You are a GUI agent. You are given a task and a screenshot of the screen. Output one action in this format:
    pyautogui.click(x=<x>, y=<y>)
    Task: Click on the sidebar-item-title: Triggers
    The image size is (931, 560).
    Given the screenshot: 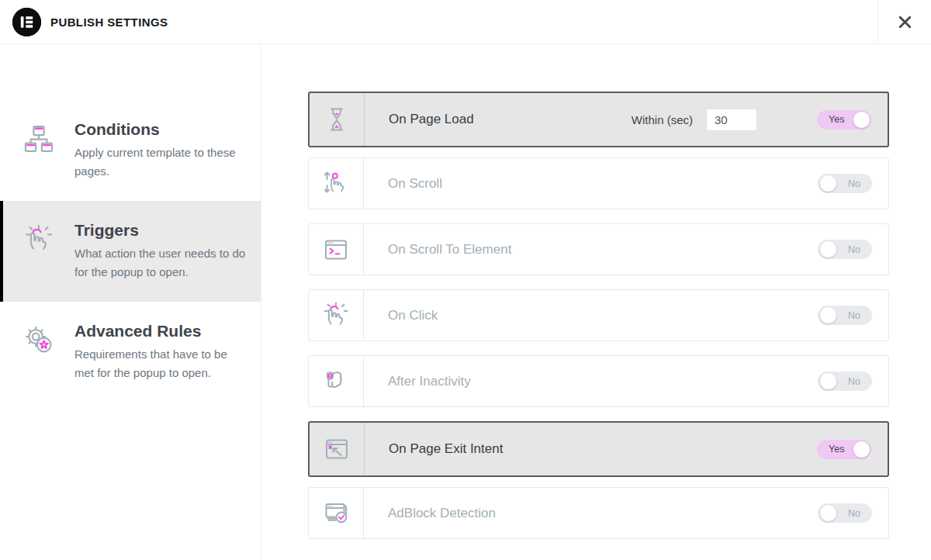 What is the action you would take?
    pyautogui.click(x=161, y=230)
    